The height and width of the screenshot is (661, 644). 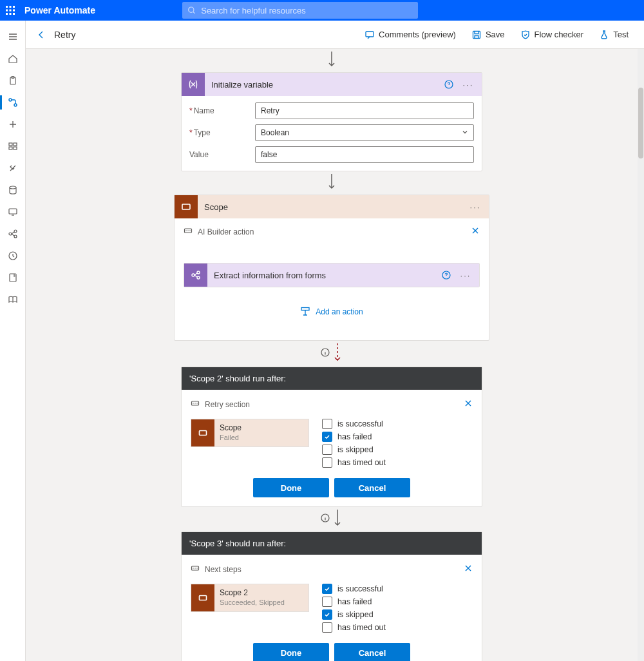 What do you see at coordinates (13, 234) in the screenshot?
I see `nav-ai-icon` at bounding box center [13, 234].